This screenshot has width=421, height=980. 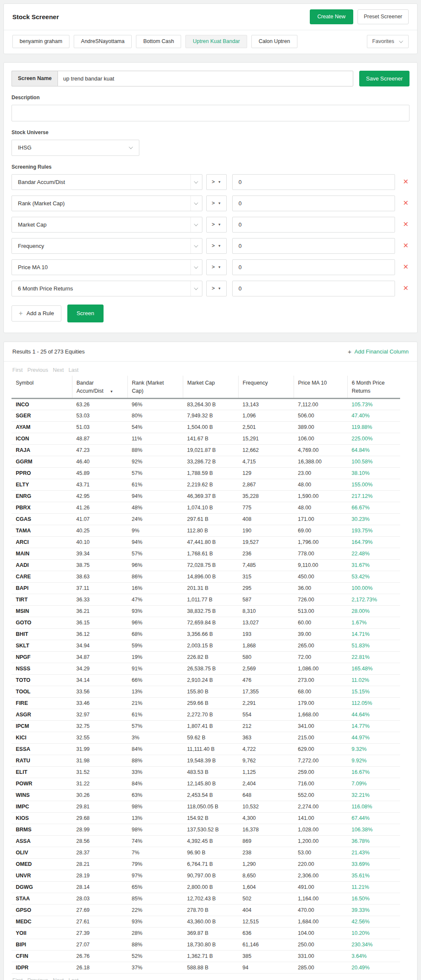 I want to click on symbol-cell: TIRT, so click(x=42, y=600).